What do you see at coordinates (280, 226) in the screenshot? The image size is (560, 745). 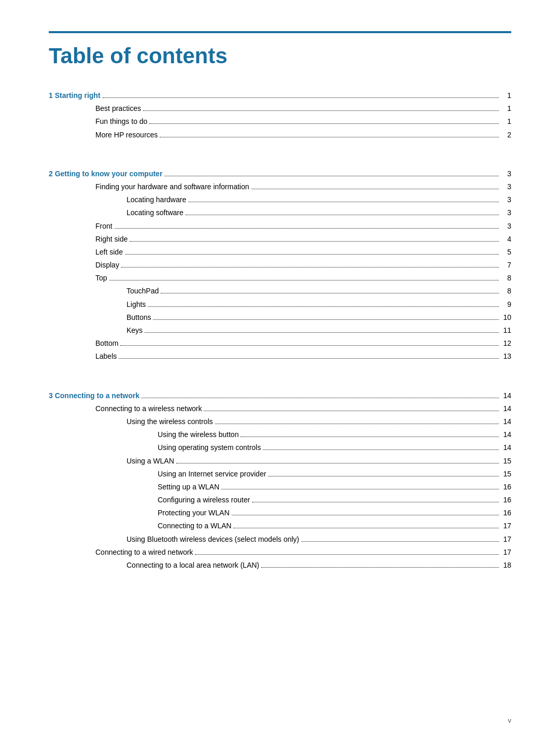 I see `toc-entry: Front 3` at bounding box center [280, 226].